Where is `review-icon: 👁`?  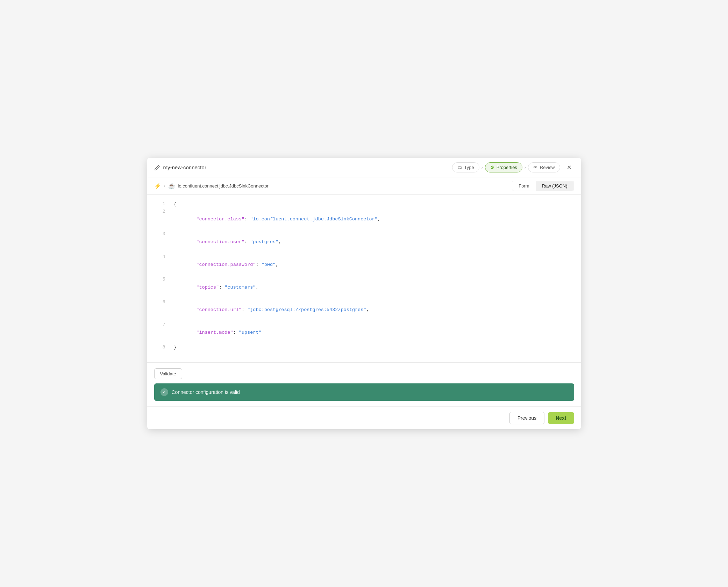
review-icon: 👁 is located at coordinates (536, 167).